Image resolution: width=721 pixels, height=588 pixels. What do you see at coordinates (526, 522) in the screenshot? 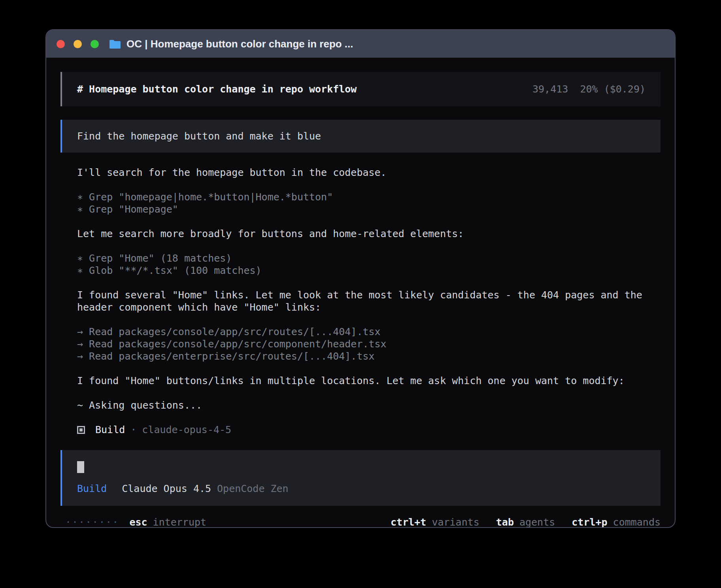
I see `hint-agents: tabagents` at bounding box center [526, 522].